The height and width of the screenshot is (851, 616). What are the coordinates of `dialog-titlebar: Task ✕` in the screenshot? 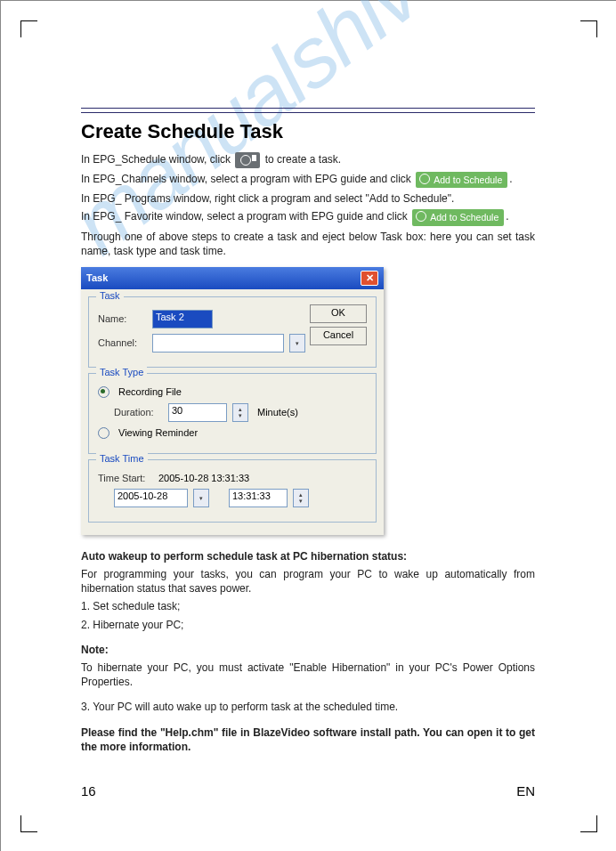 It's located at (232, 278).